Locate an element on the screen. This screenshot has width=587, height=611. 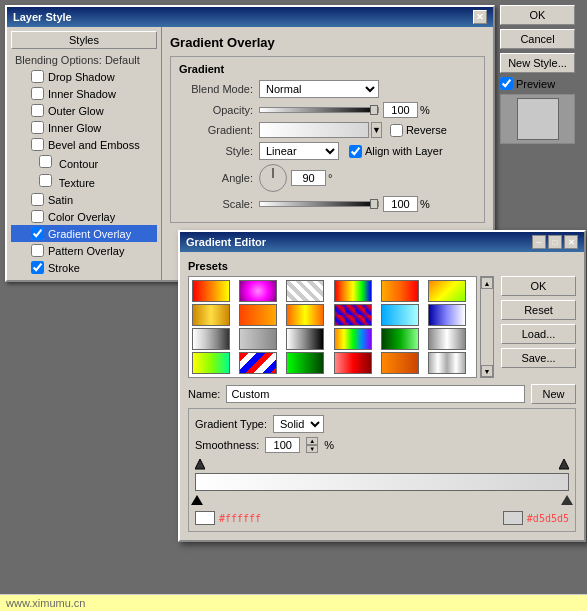
gradient-editor-titlebar: Gradient Editor ─ □ ✕ is located at coordinates (382, 242).